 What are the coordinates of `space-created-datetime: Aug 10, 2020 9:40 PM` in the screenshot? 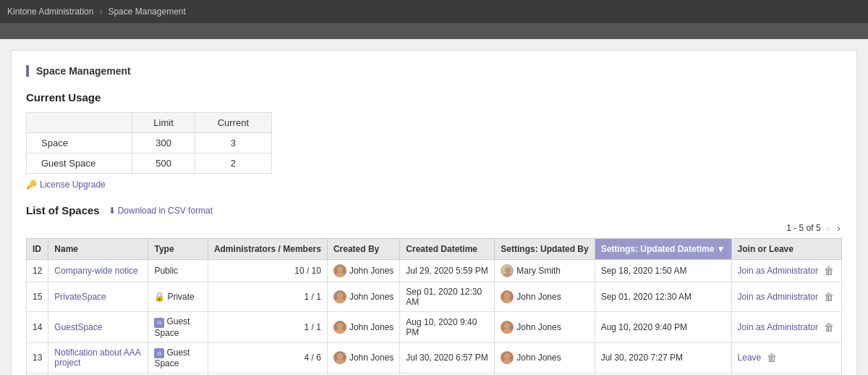 It's located at (447, 327).